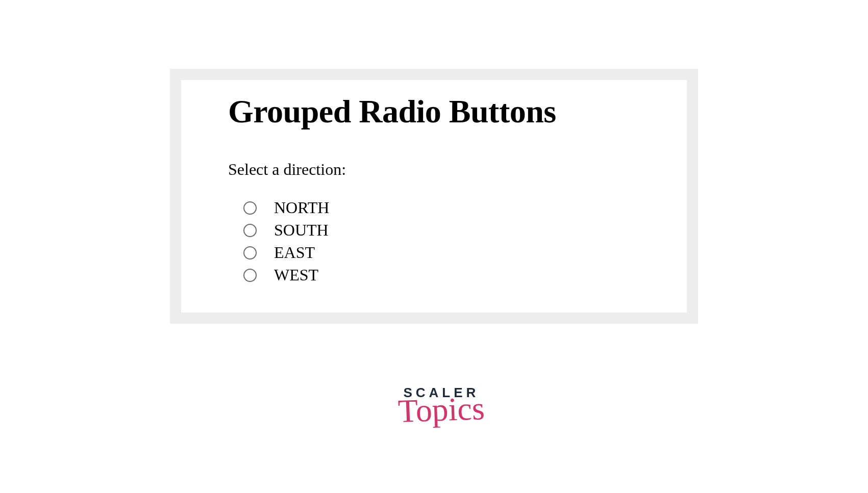  What do you see at coordinates (454, 230) in the screenshot?
I see `radio-option-south: SOUTH` at bounding box center [454, 230].